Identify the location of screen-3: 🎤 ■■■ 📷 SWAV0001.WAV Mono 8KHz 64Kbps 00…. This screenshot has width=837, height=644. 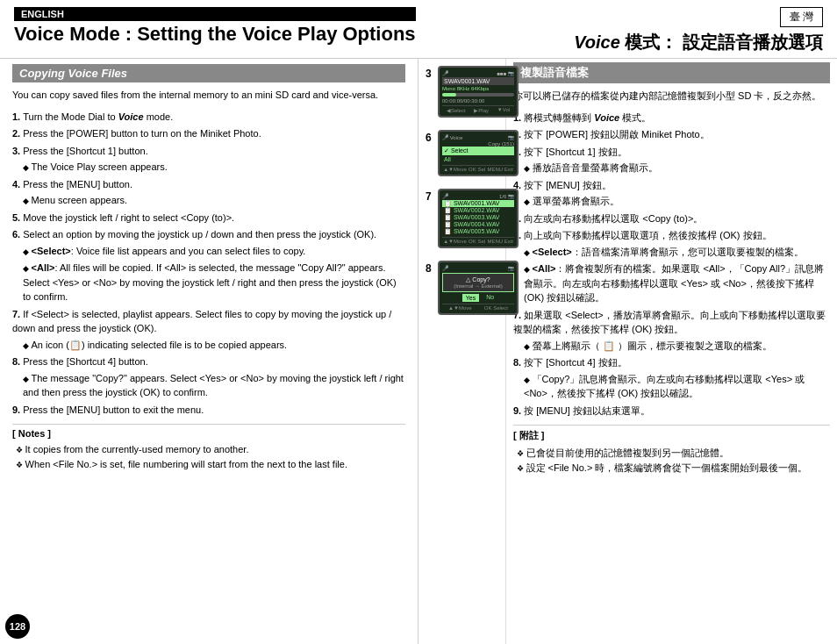
(478, 91).